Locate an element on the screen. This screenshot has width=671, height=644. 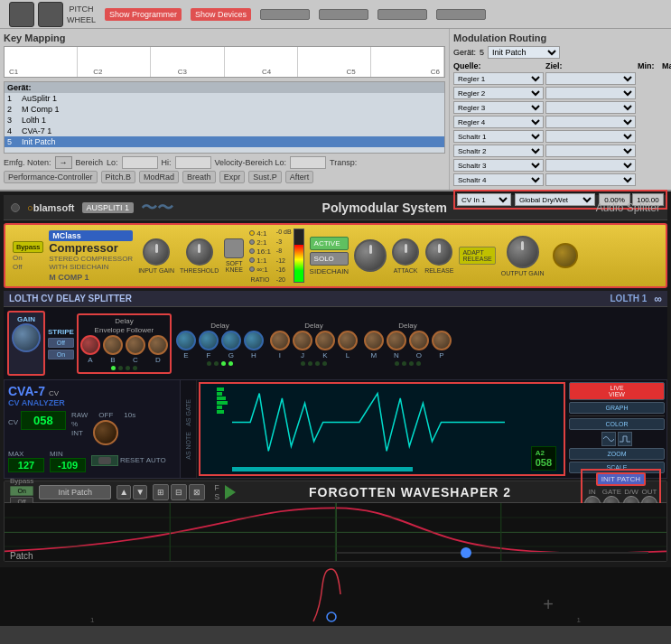
delay-i-knob is located at coordinates (280, 341).